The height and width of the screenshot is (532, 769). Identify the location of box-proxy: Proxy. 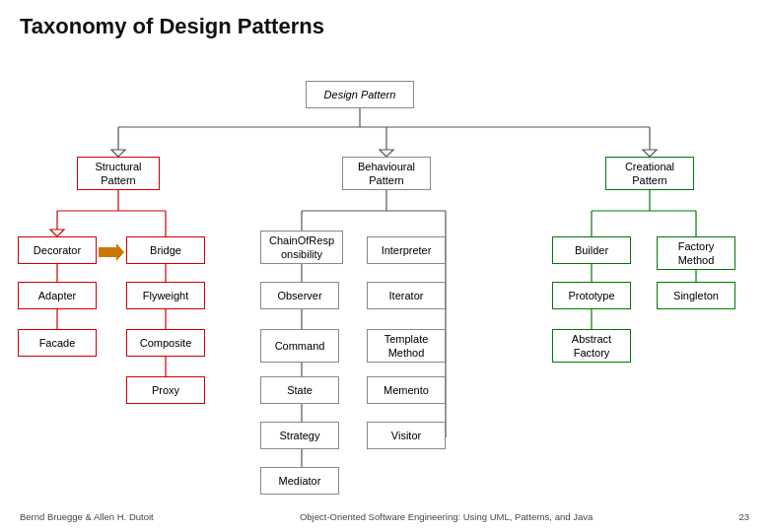
(166, 390).